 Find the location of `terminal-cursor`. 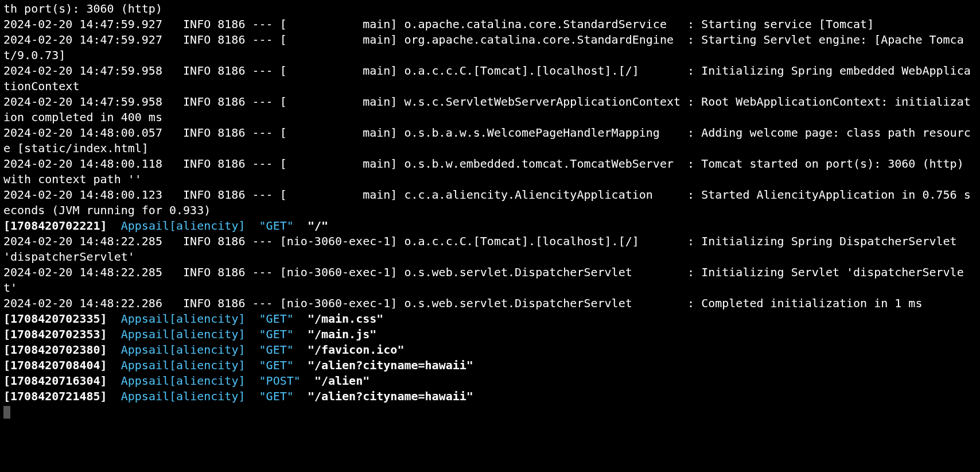

terminal-cursor is located at coordinates (7, 412).